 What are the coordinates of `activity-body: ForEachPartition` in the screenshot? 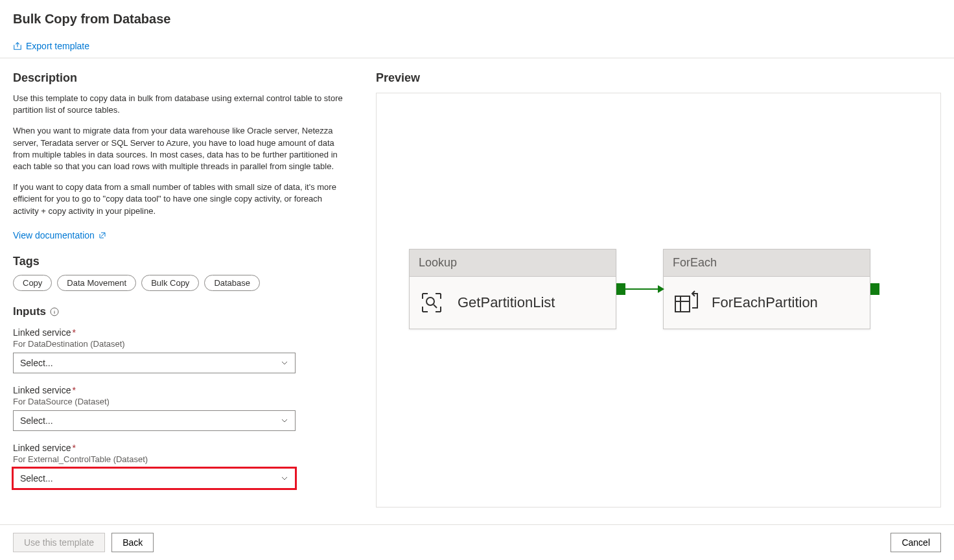 It's located at (767, 303).